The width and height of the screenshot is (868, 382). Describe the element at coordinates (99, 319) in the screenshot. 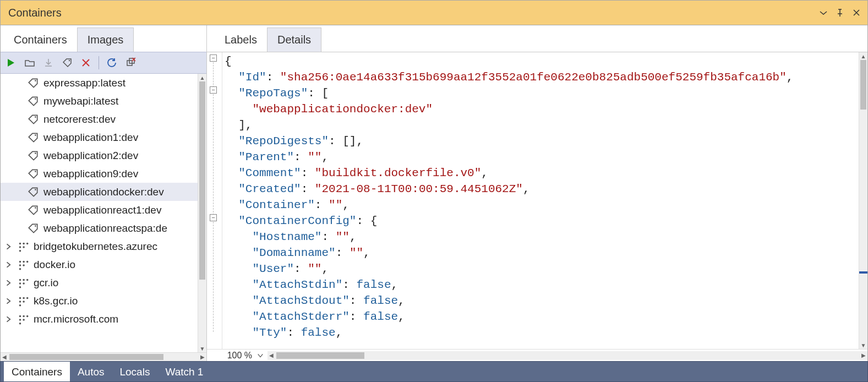

I see `registry-item: mcr.microsoft.com` at that location.